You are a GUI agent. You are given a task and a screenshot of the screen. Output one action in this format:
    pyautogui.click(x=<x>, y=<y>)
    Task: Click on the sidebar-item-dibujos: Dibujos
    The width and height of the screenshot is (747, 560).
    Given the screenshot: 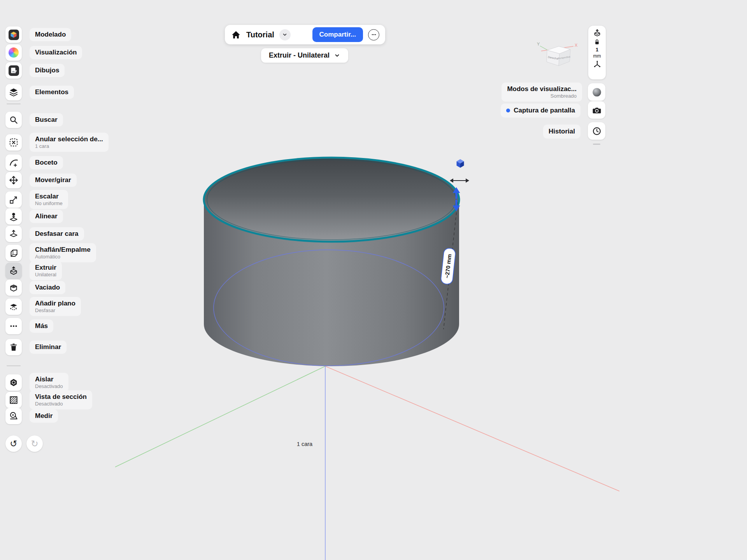 What is the action you would take?
    pyautogui.click(x=35, y=70)
    